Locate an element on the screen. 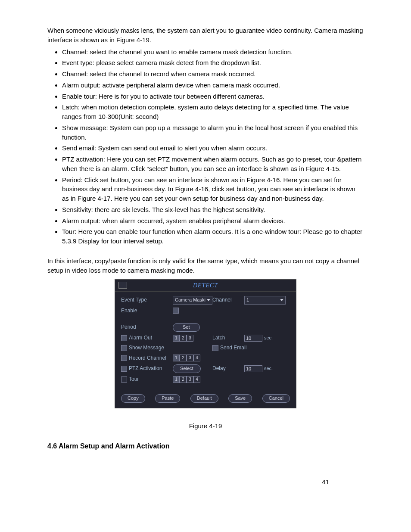 The height and width of the screenshot is (532, 411). latch-unit: sec. is located at coordinates (268, 338).